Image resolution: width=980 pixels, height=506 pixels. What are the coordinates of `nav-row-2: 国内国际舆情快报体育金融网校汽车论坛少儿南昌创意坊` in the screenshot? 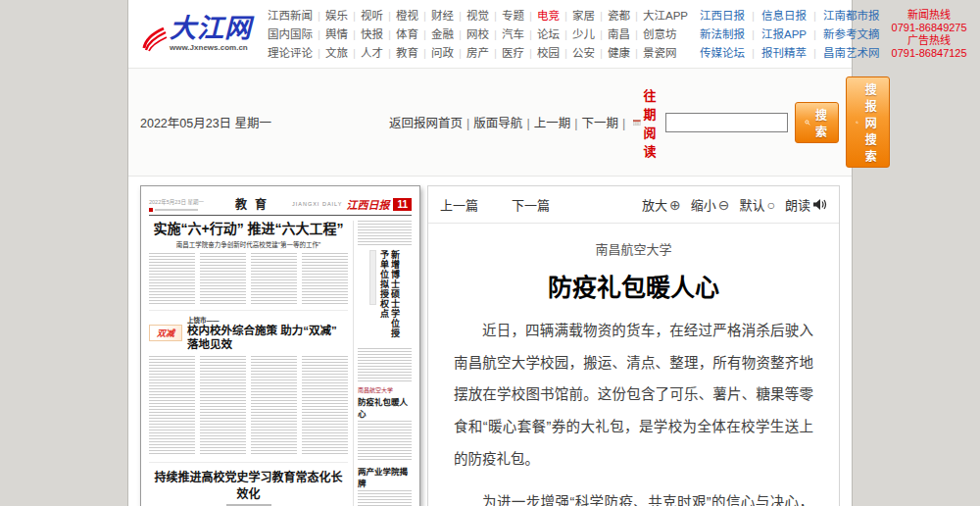 It's located at (478, 33).